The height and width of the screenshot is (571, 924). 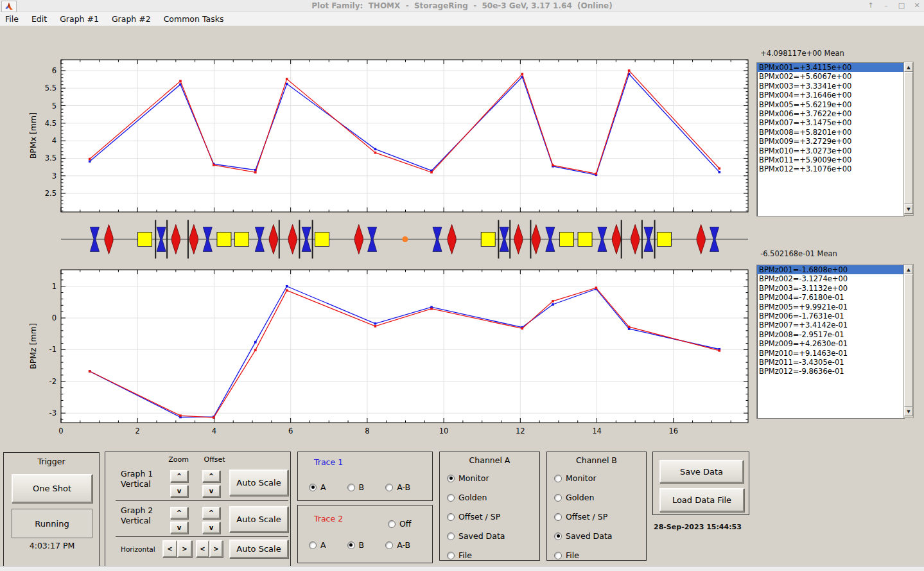 What do you see at coordinates (203, 549) in the screenshot?
I see `horizontal-offset-left-button: <` at bounding box center [203, 549].